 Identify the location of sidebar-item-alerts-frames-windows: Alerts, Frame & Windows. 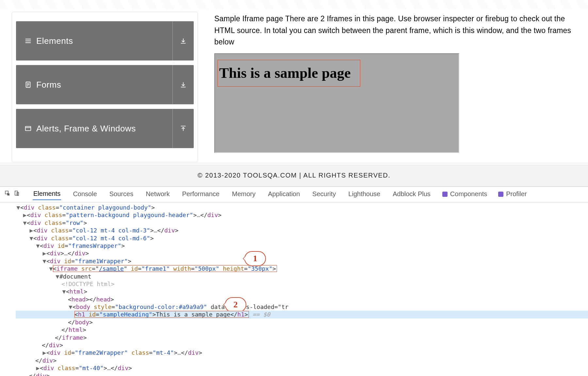
(105, 128).